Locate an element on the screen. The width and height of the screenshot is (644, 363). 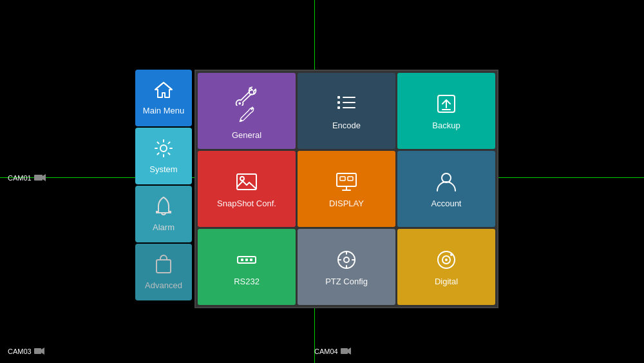
grid-item-general: General is located at coordinates (247, 111).